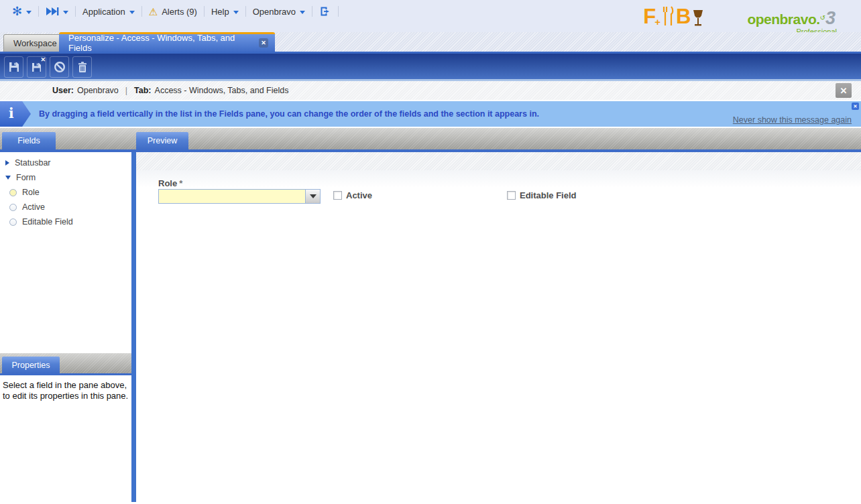 The width and height of the screenshot is (861, 504). Describe the element at coordinates (66, 207) in the screenshot. I see `tree-item-active: Active` at that location.